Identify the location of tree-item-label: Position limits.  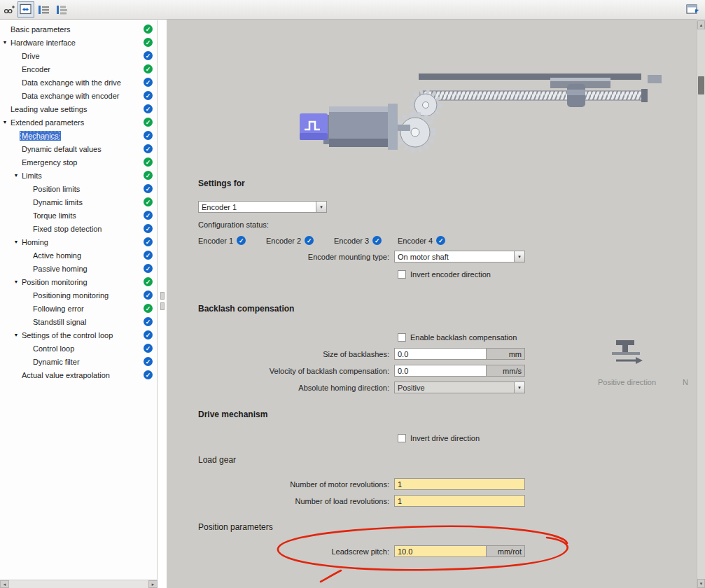
(56, 189).